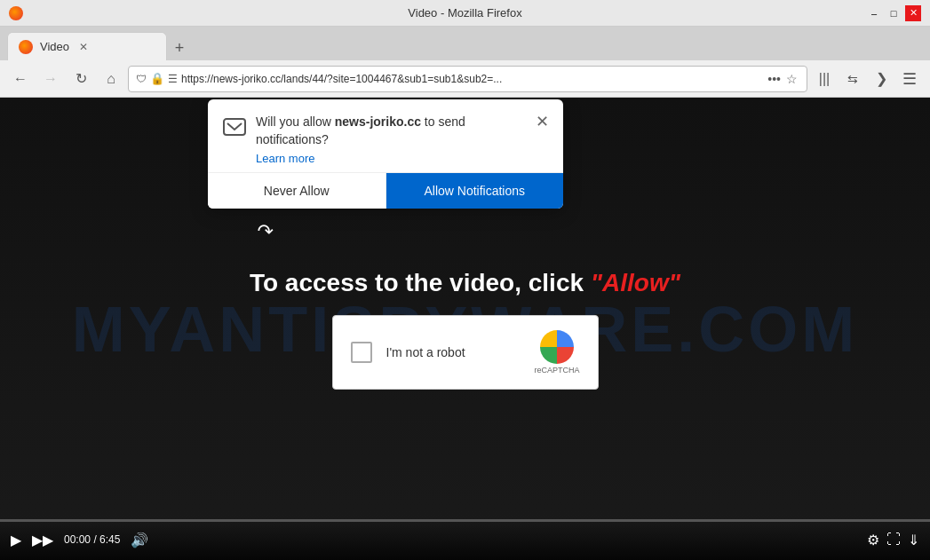  Describe the element at coordinates (465, 79) in the screenshot. I see `nav-bar: ← → ↻ ⌂ 🛡 🔒 ☰ https://news-joriko.cc/lan…` at that location.